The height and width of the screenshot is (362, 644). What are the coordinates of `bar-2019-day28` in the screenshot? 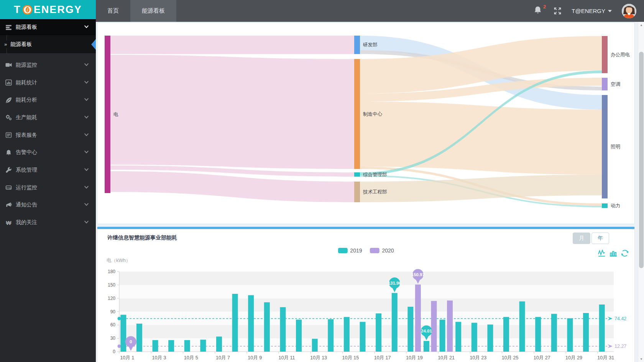 It's located at (554, 333).